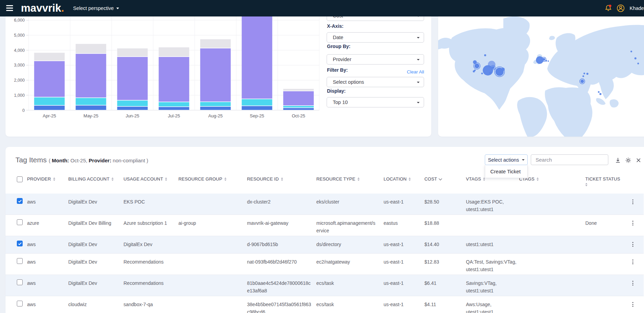  Describe the element at coordinates (506, 172) in the screenshot. I see `menu-item-create-ticket: Create Ticket` at that location.